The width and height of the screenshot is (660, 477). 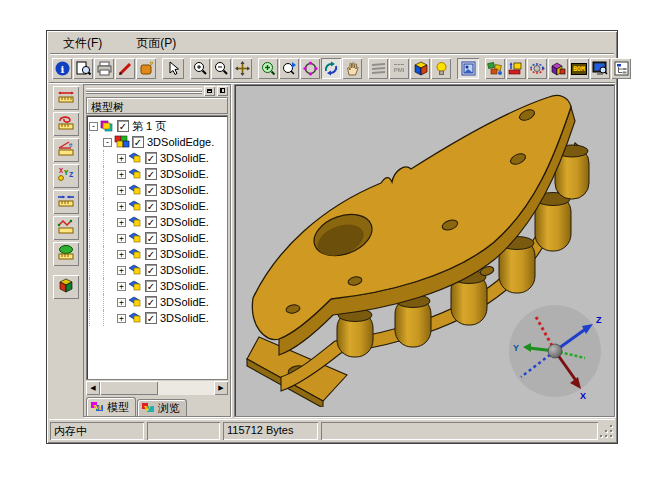 What do you see at coordinates (66, 228) in the screenshot?
I see `measure-polyline-button` at bounding box center [66, 228].